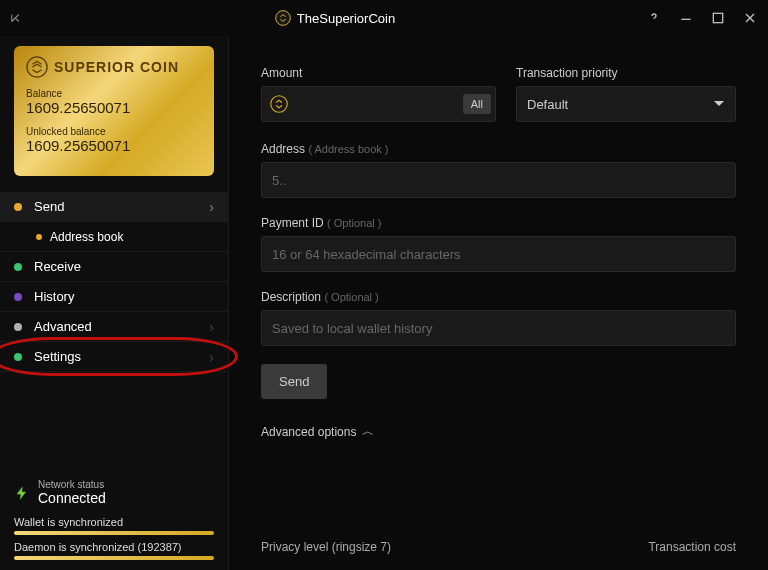 This screenshot has height=570, width=768. I want to click on receive-bullet-icon, so click(18, 267).